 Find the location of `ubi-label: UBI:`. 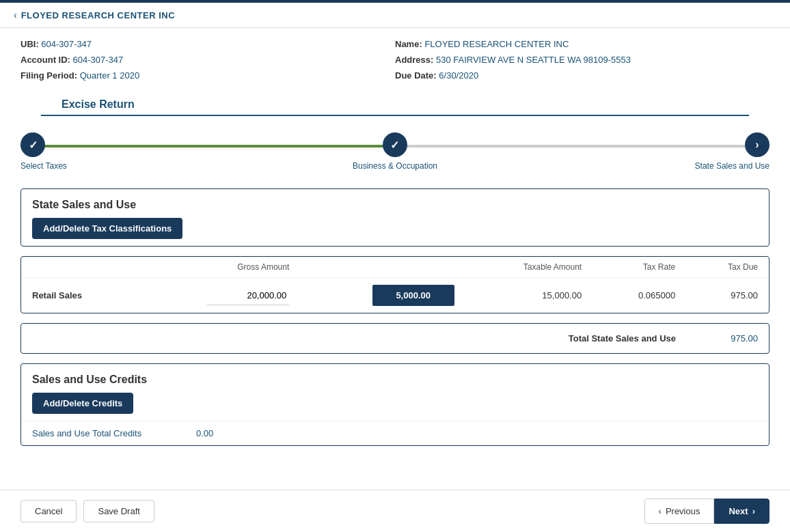

ubi-label: UBI: is located at coordinates (30, 44).